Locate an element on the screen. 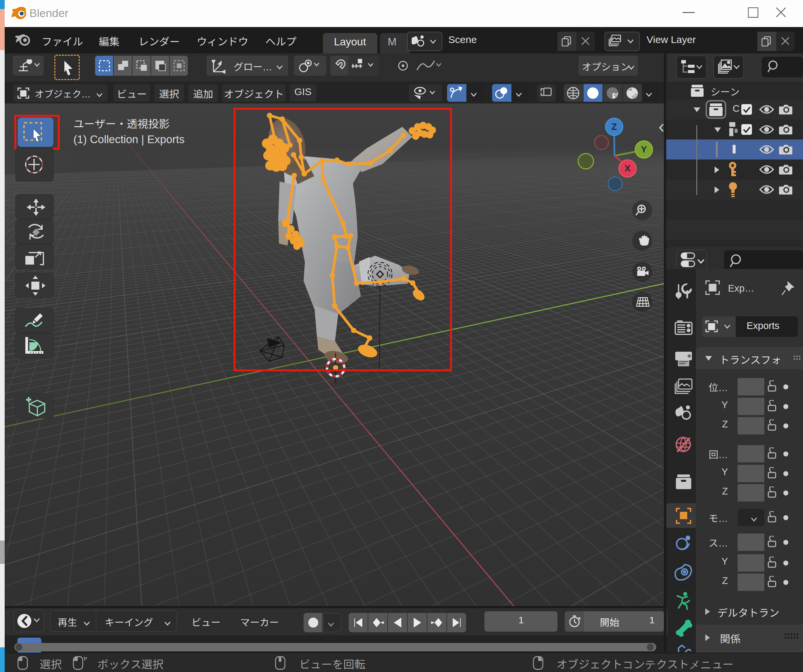 This screenshot has width=803, height=672. svg-text: Z is located at coordinates (614, 127).